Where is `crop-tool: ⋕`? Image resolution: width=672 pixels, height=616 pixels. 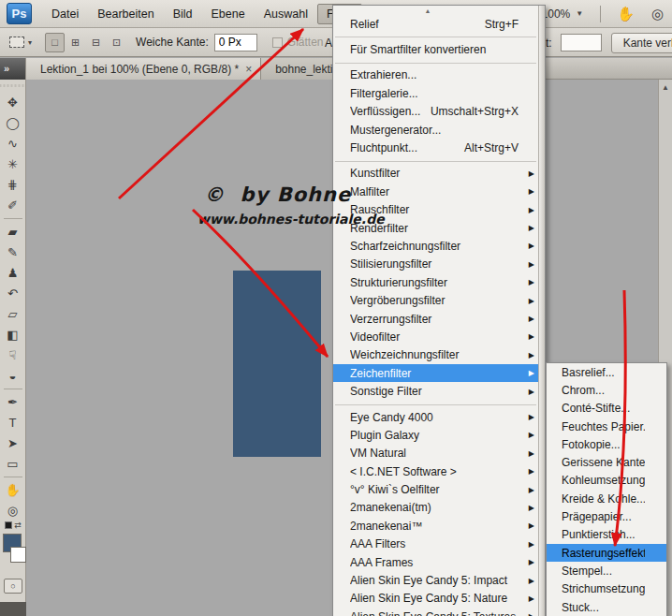 crop-tool: ⋕ is located at coordinates (13, 184).